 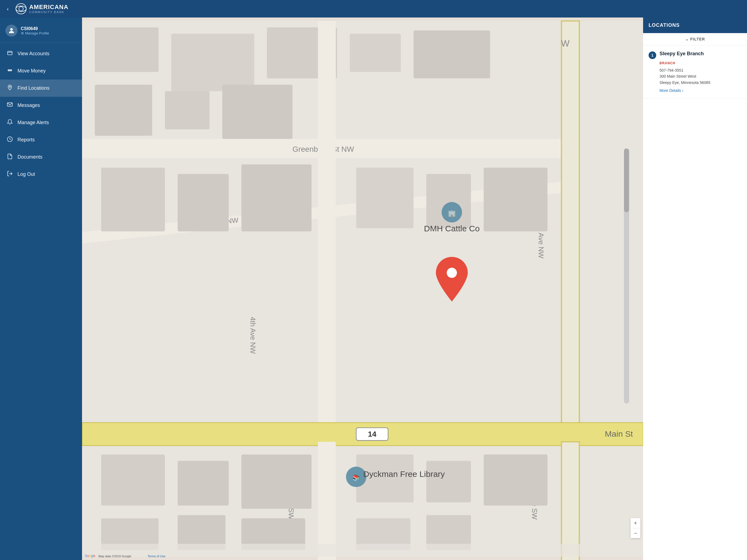 What do you see at coordinates (22, 33) in the screenshot?
I see `gear-icon: ⚙` at bounding box center [22, 33].